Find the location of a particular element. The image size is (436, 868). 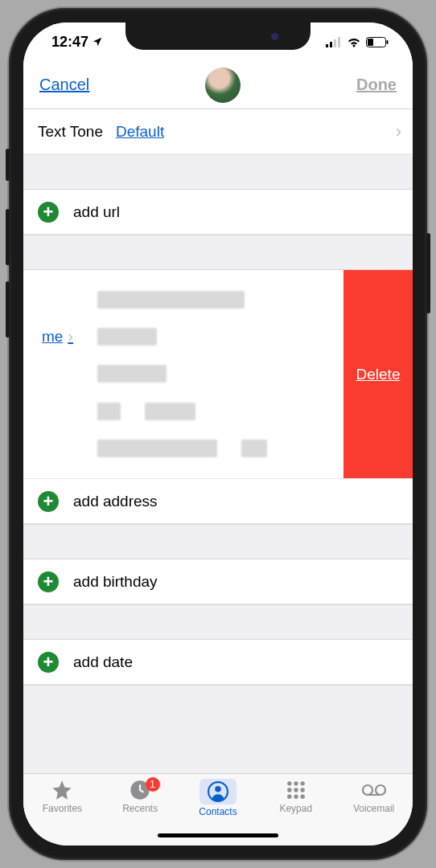

add-date-label: add date is located at coordinates (103, 662).